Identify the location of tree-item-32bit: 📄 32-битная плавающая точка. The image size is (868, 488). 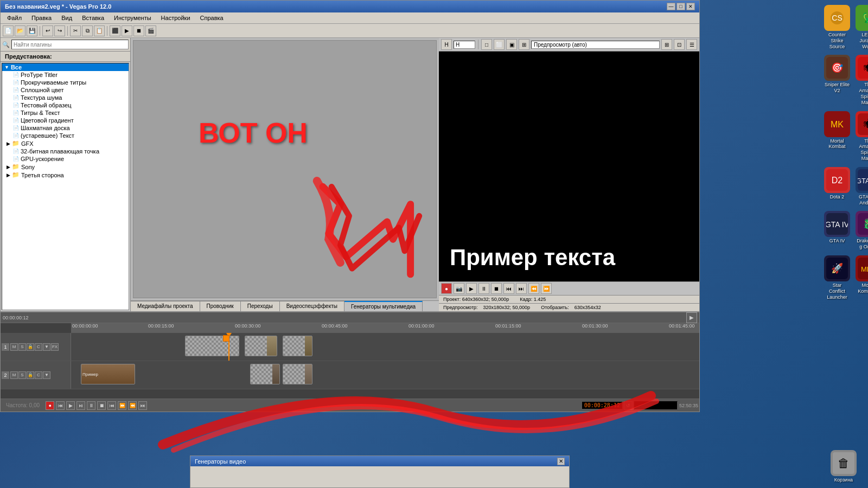
(65, 151).